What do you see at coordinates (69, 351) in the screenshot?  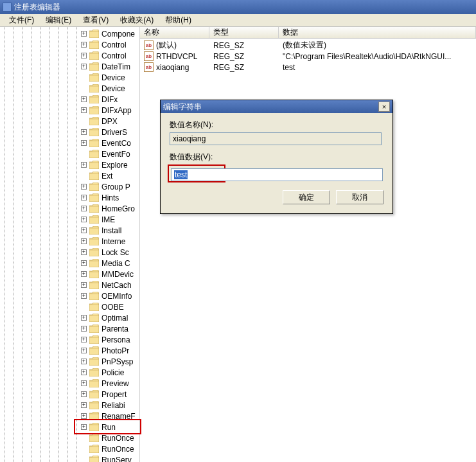 I see `tree-item: +PhotoPr` at bounding box center [69, 351].